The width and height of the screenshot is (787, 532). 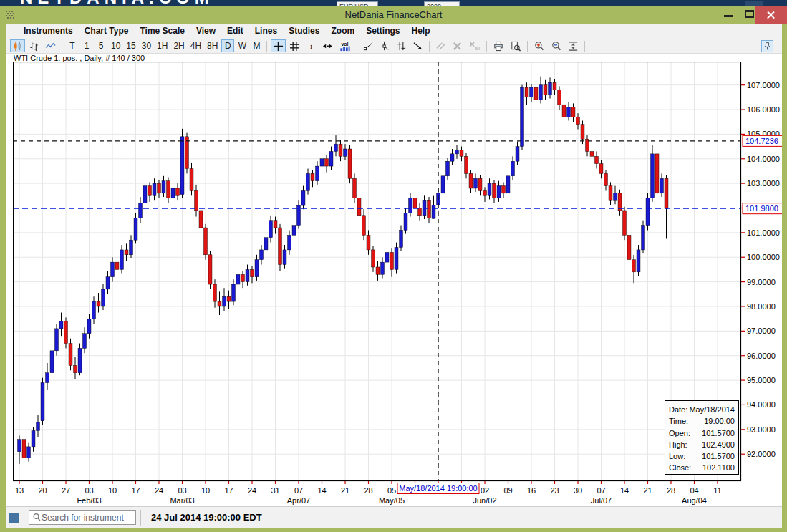 I want to click on last-price-flag-value: 101.9800, so click(x=762, y=208).